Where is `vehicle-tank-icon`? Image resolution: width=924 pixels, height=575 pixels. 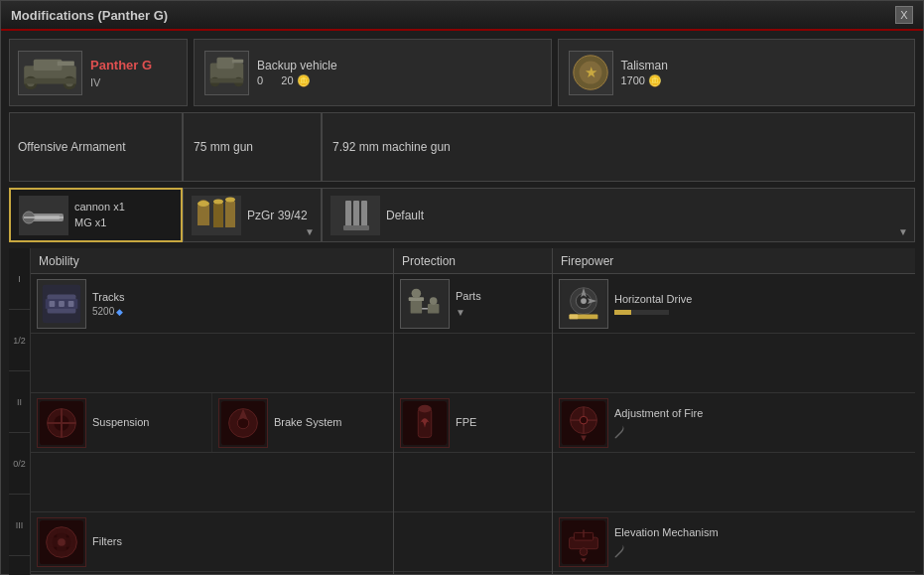 vehicle-tank-icon is located at coordinates (50, 73).